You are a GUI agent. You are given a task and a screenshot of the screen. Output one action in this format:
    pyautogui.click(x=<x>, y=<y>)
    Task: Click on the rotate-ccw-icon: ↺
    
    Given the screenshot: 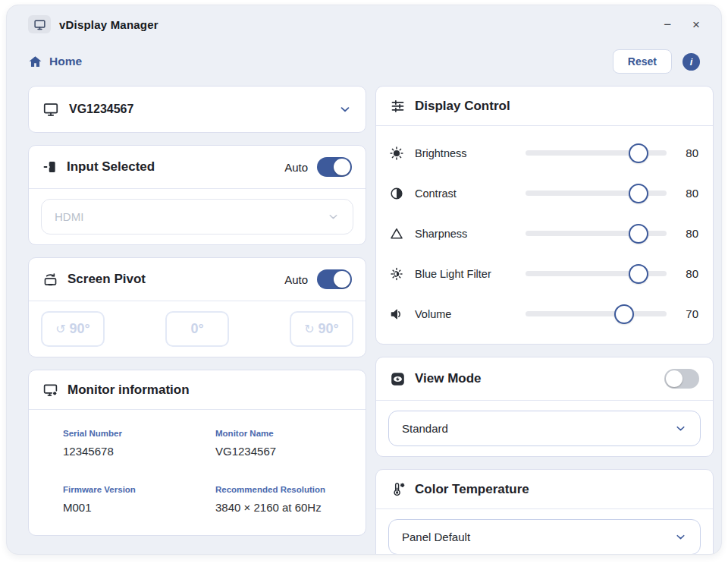 What is the action you would take?
    pyautogui.click(x=61, y=329)
    